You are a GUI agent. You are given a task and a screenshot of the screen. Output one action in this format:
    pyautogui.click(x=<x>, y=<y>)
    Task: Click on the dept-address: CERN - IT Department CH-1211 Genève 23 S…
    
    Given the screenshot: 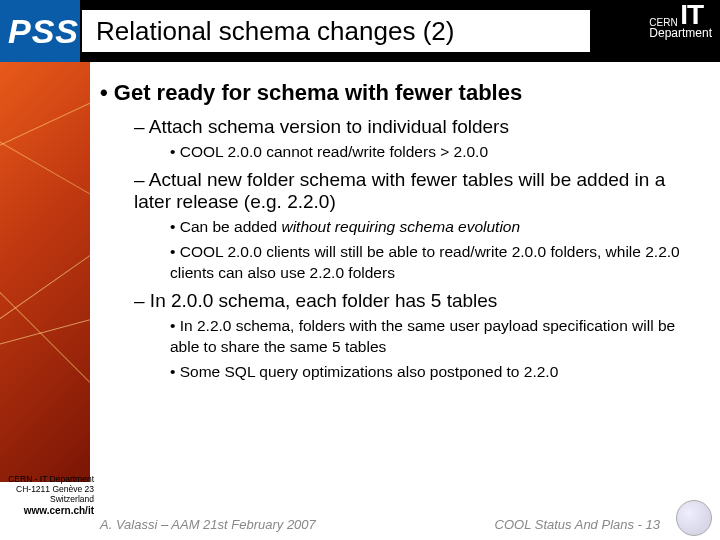 What is the action you would take?
    pyautogui.click(x=48, y=496)
    